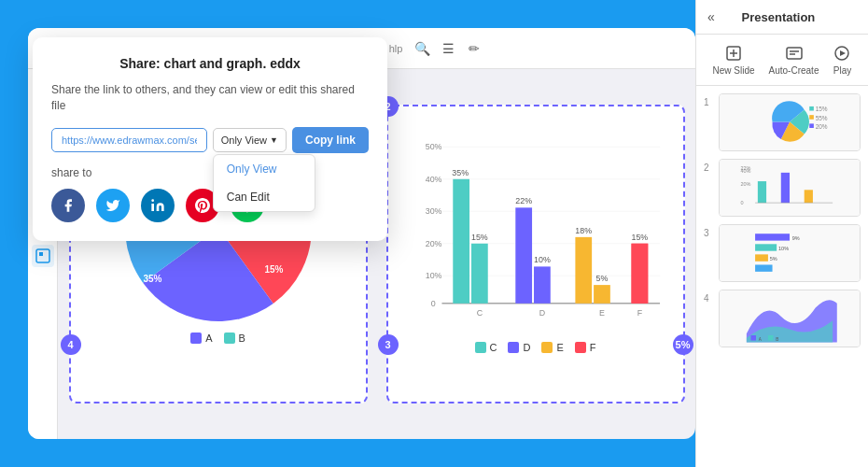 The image size is (868, 467). I want to click on svg-text: 9%, so click(796, 238).